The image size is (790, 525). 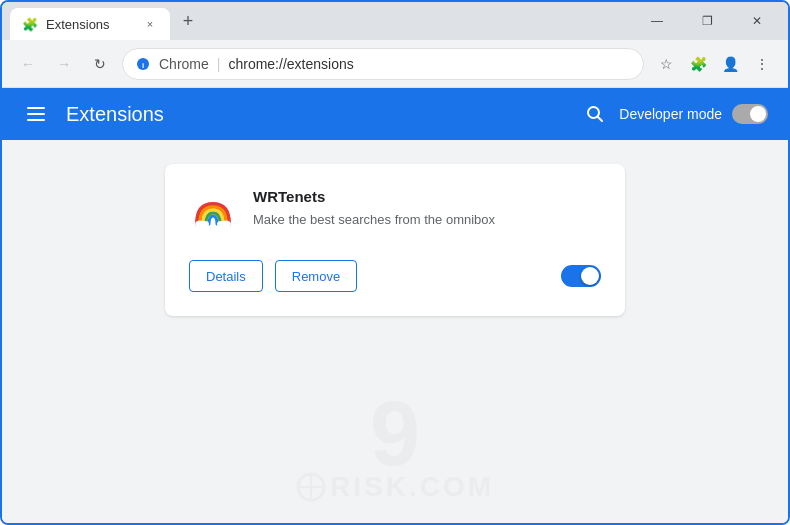 I want to click on tab-favicon: 🧩, so click(x=30, y=24).